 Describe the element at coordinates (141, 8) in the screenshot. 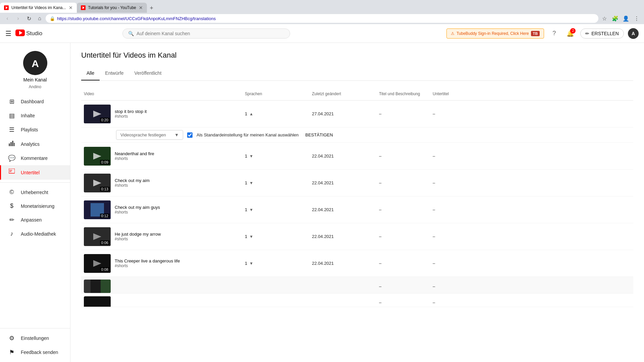

I see `tab-close-2: ✕` at that location.